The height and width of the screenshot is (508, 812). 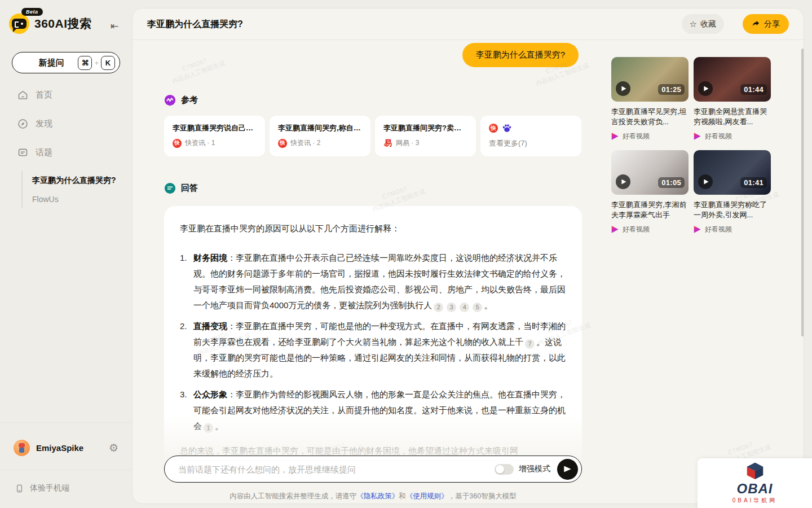 I want to click on citation-chip: 1, so click(x=209, y=428).